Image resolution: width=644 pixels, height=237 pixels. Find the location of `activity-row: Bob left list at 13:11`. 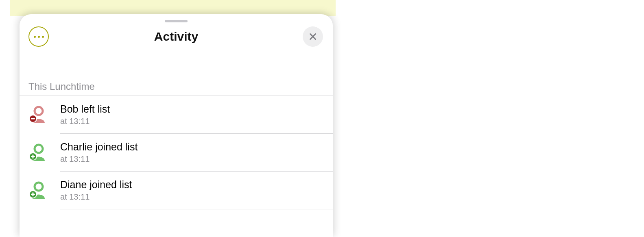

activity-row: Bob left list at 13:11 is located at coordinates (176, 115).